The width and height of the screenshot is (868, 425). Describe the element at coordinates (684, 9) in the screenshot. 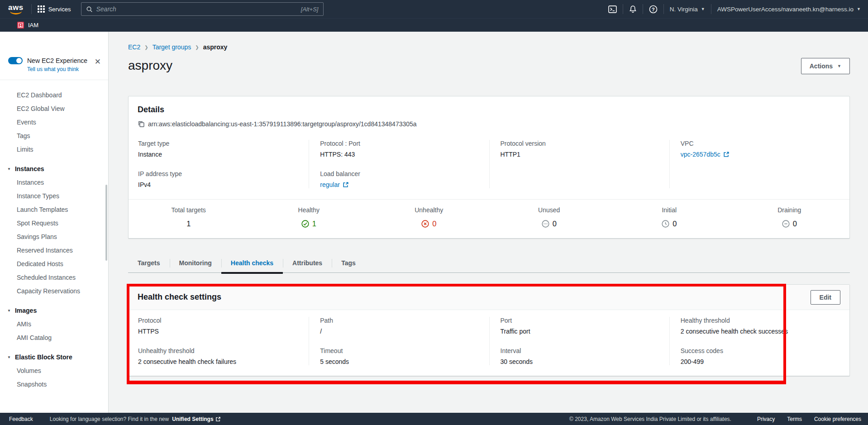

I see `region-label: N. Virginia` at that location.